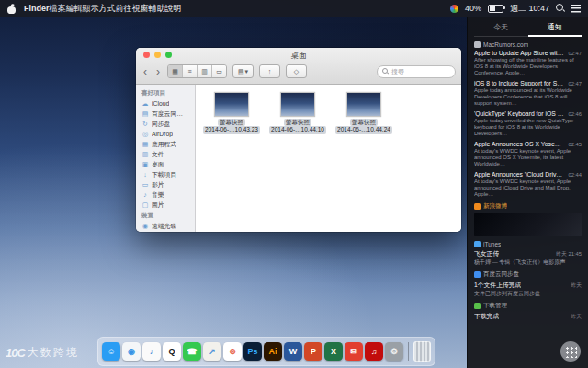 This screenshot has width=588, height=368. What do you see at coordinates (575, 114) in the screenshot?
I see `nc-item-time: 02:46` at bounding box center [575, 114].